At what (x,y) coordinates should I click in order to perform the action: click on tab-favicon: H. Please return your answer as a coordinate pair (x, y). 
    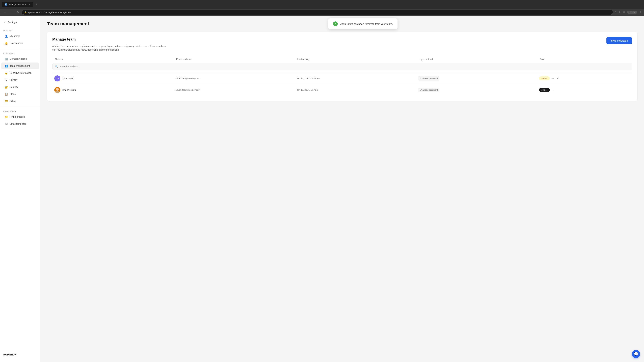
    Looking at the image, I should click on (6, 4).